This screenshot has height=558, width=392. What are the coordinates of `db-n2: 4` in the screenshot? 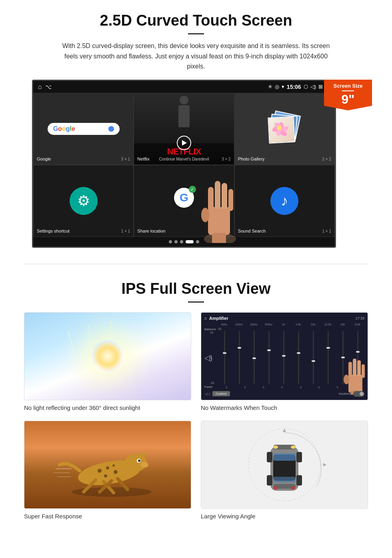 It's located at (245, 387).